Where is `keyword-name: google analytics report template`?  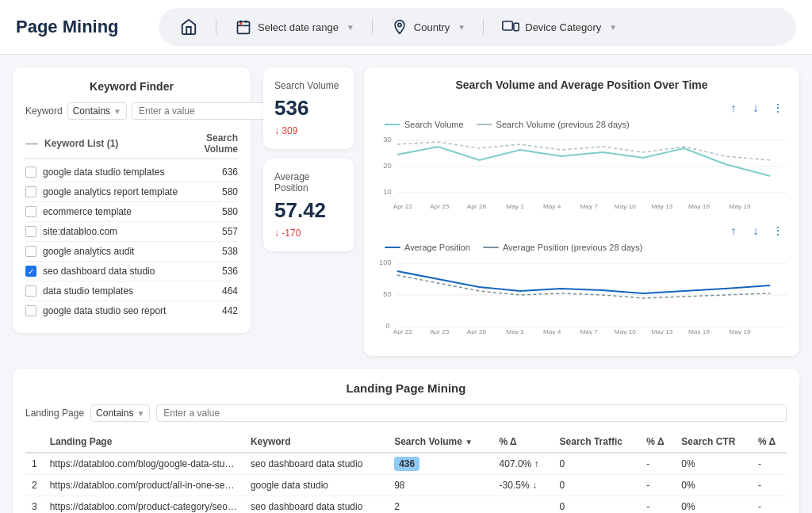 keyword-name: google analytics report template is located at coordinates (113, 192).